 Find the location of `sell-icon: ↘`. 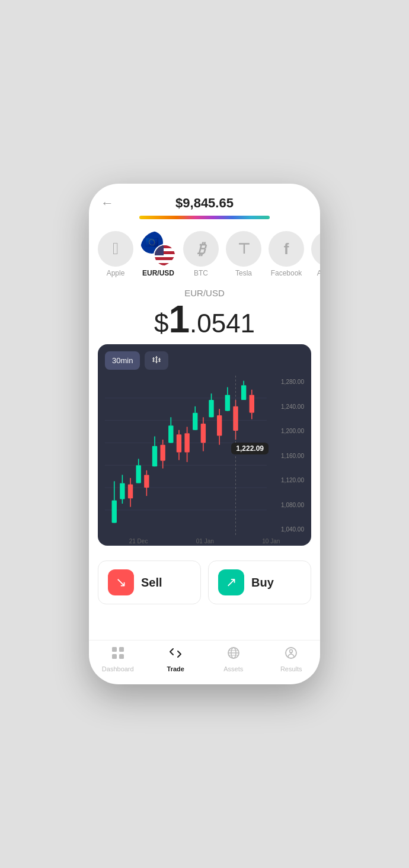

sell-icon: ↘ is located at coordinates (121, 582).